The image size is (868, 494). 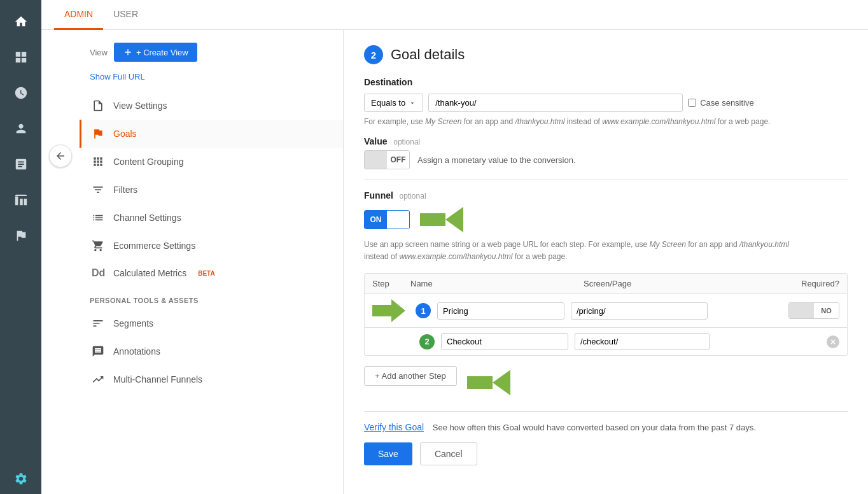 What do you see at coordinates (387, 220) in the screenshot?
I see `funnel-toggle-on: ON` at bounding box center [387, 220].